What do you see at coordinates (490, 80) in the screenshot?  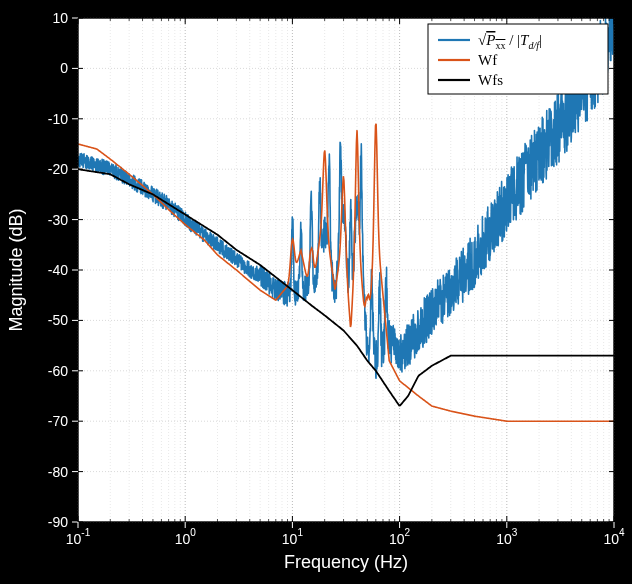 I see `legend-label: Wfs` at bounding box center [490, 80].